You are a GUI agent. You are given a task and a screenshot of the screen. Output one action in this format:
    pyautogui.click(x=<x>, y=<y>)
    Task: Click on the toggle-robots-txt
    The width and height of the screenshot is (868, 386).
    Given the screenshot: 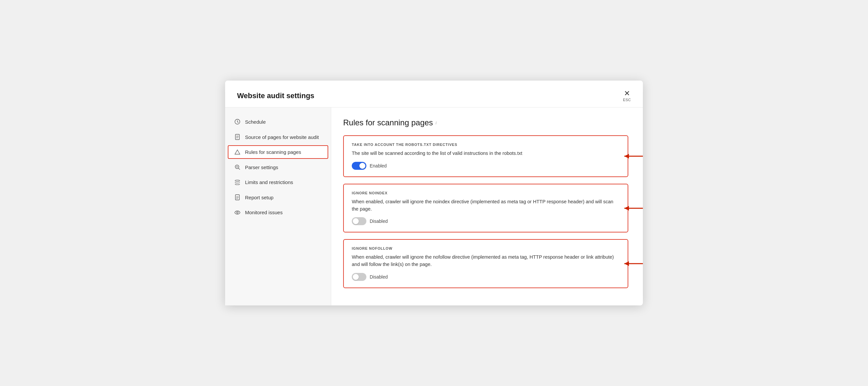 What is the action you would take?
    pyautogui.click(x=359, y=166)
    